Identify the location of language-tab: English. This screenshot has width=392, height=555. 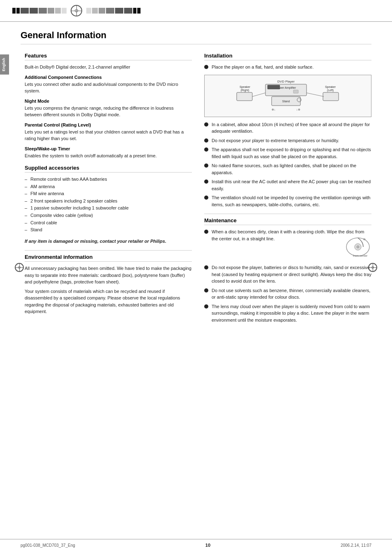
(5, 65).